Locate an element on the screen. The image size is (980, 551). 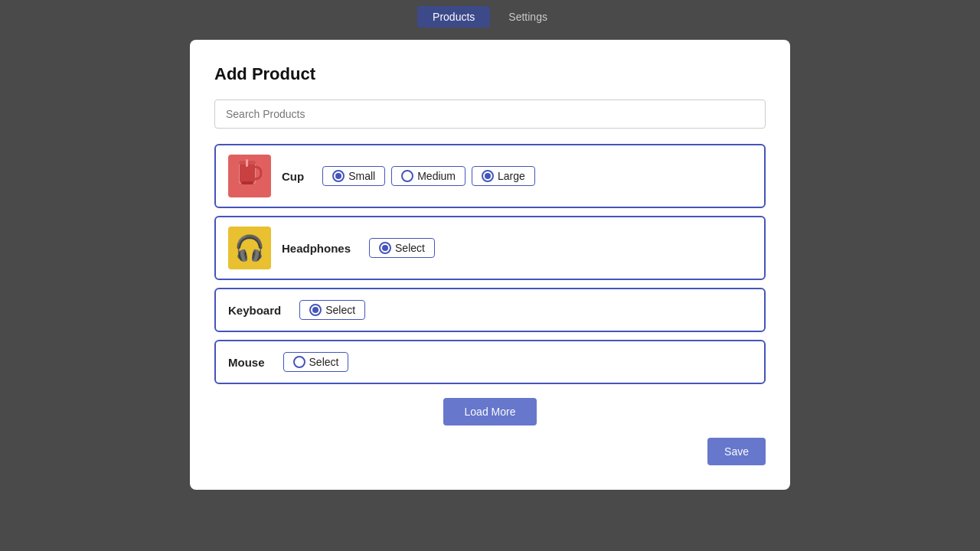
cup-option-medium-label: Medium is located at coordinates (436, 176).